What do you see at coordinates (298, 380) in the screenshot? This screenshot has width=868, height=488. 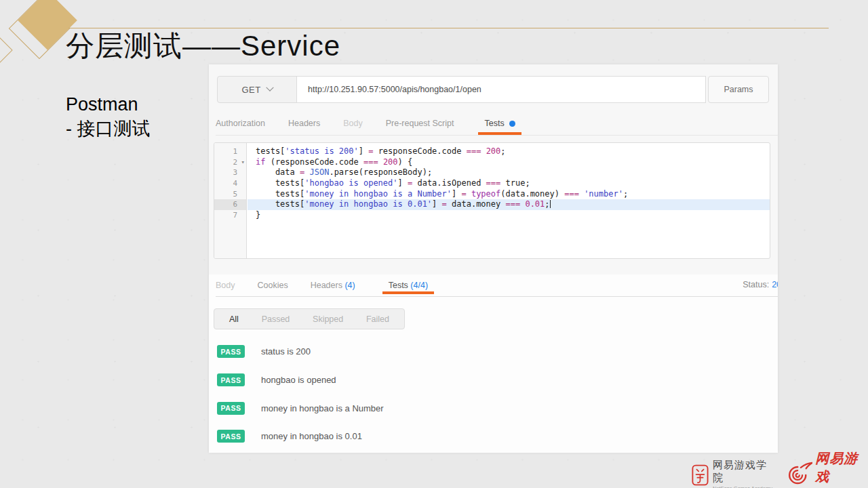 I see `test-result-label: hongbao is opened` at bounding box center [298, 380].